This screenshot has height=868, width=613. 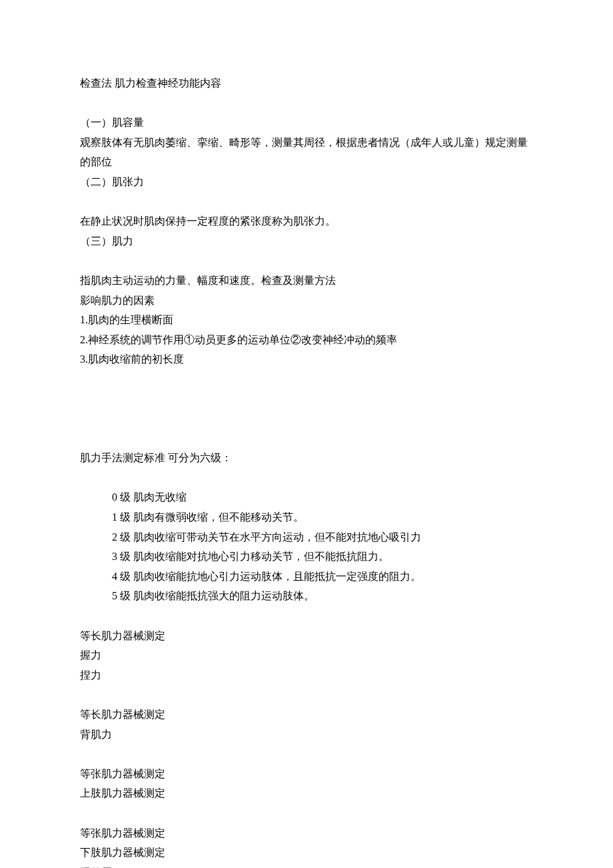 I want to click on measurement-line: 背肌力, so click(x=306, y=735).